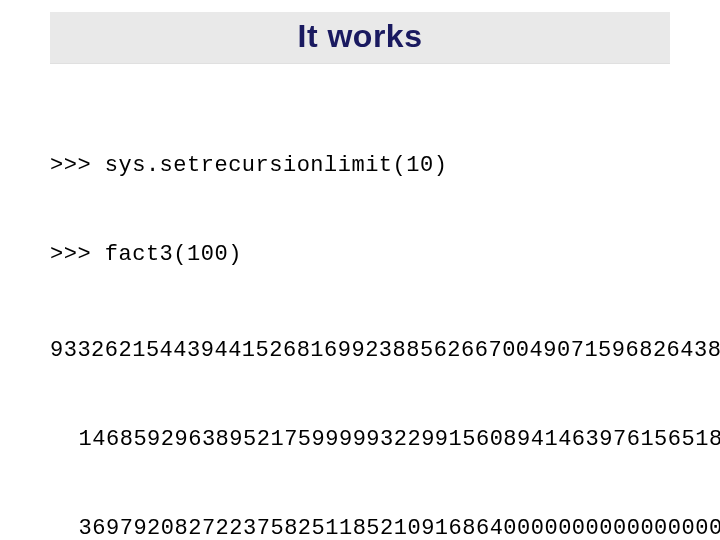  Describe the element at coordinates (360, 38) in the screenshot. I see `title-bar: It works` at that location.